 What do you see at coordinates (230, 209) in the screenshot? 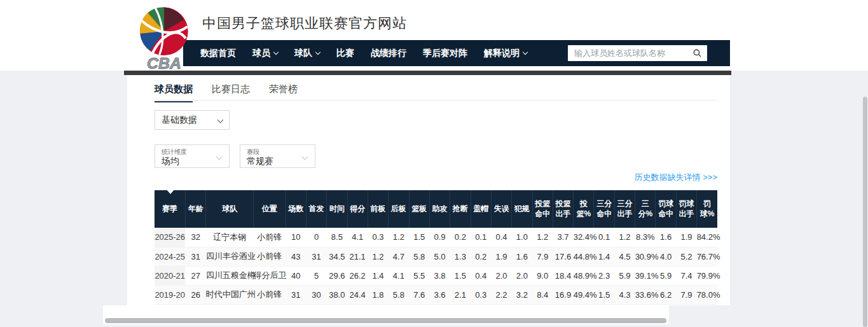
I see `table-column-header: 球队` at bounding box center [230, 209].